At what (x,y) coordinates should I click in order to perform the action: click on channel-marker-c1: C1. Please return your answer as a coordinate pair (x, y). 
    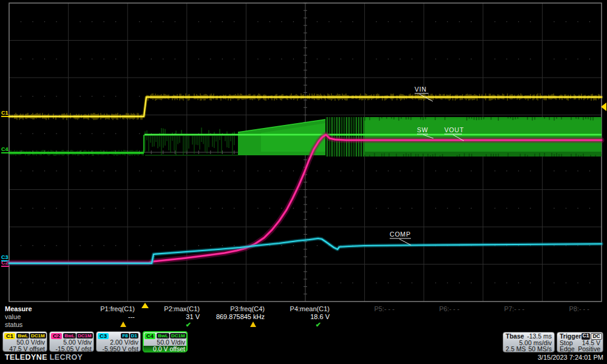
    Looking at the image, I should click on (5, 113).